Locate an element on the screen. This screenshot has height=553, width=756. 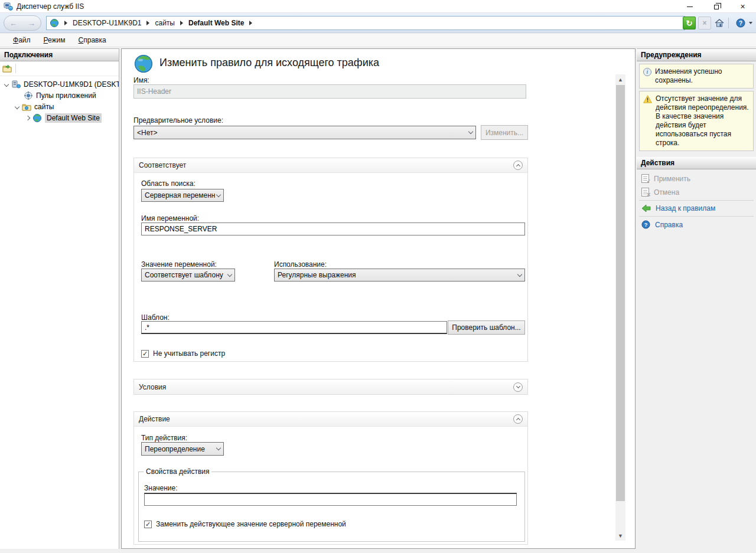
title-bar: Диспетчер служб IIS × is located at coordinates (378, 6).